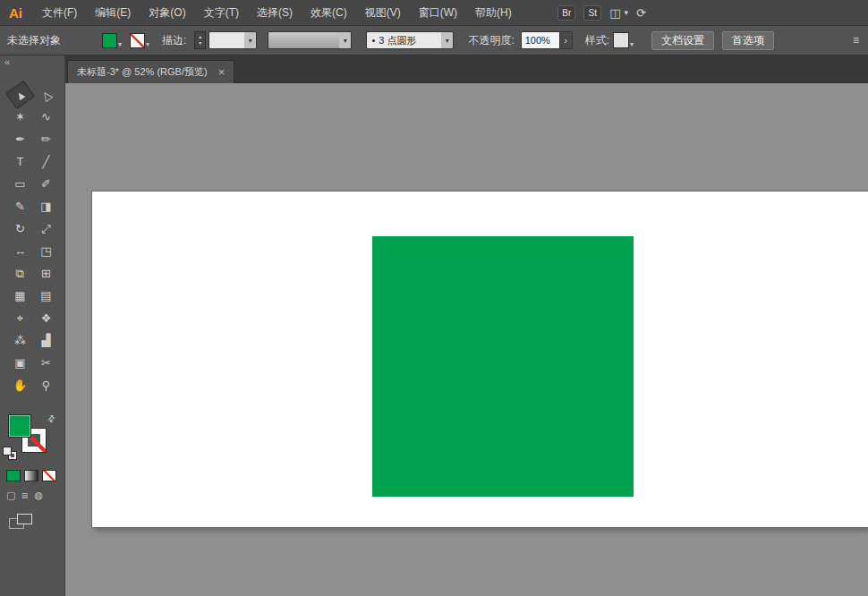  I want to click on gradient-button, so click(31, 476).